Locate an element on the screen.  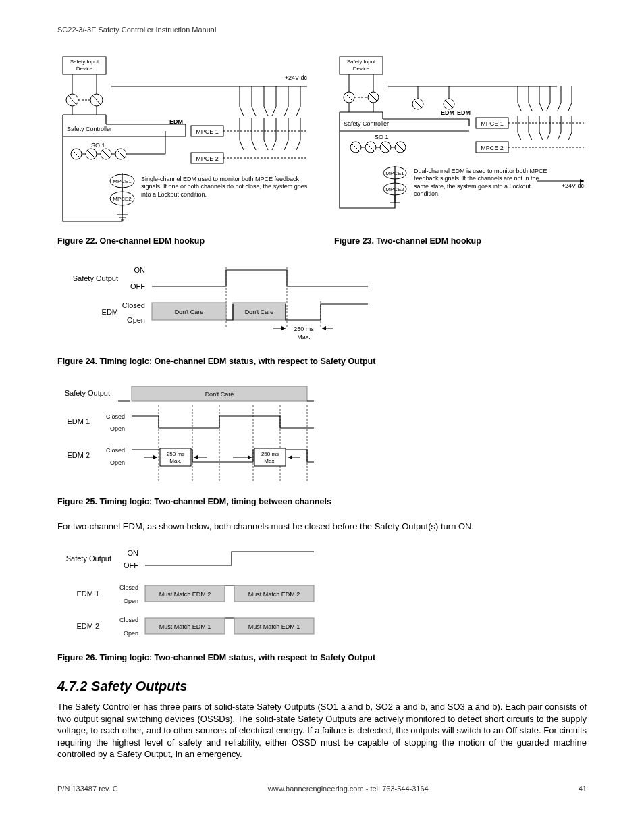
figure-24-diagram: Safety Output ON OFF EDM Closed Open Don… is located at coordinates (219, 305).